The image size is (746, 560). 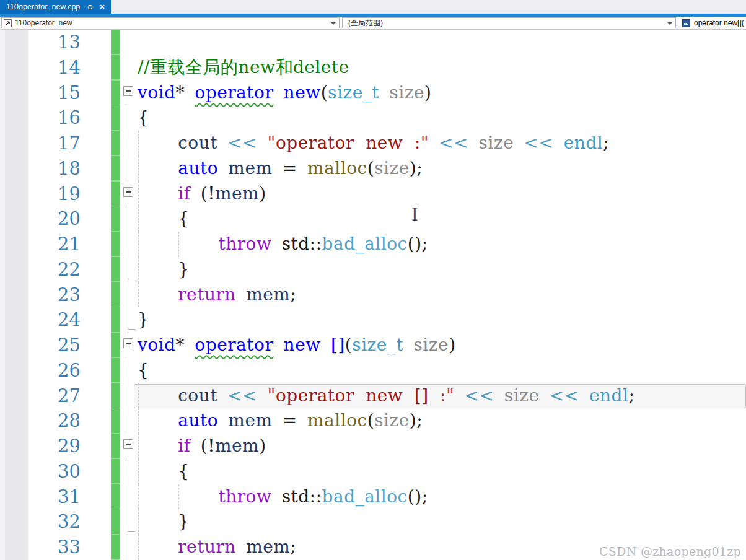 I want to click on code-text: void*operatornew(size_tsize), so click(x=284, y=93).